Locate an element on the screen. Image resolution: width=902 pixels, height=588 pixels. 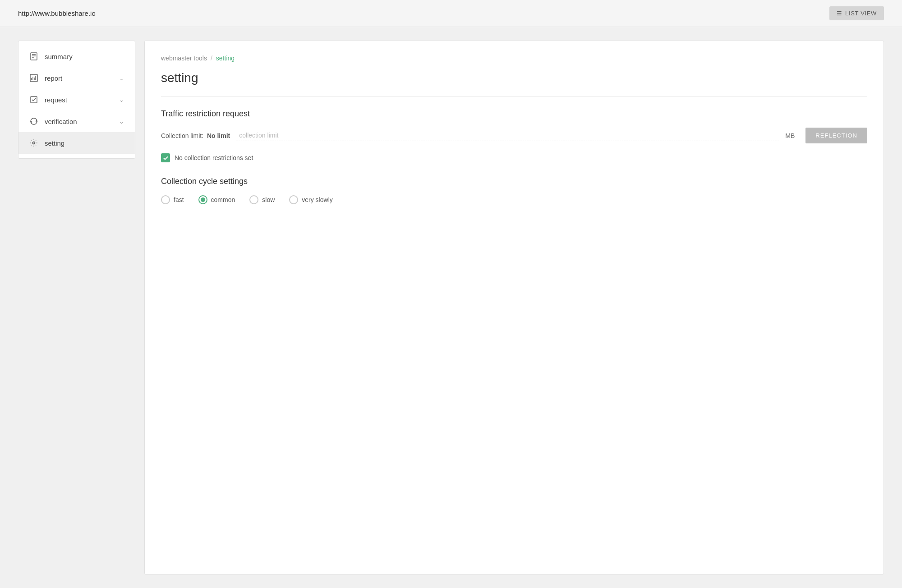
radio-circle-very-slowly is located at coordinates (294, 200).